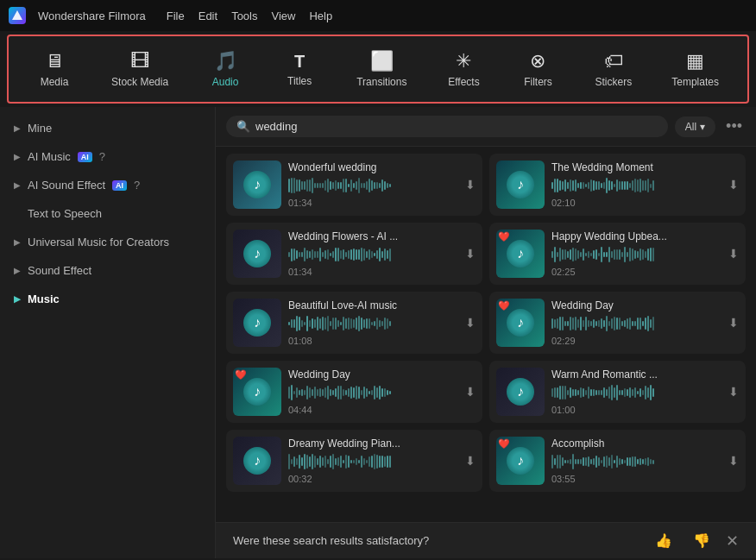  Describe the element at coordinates (463, 69) in the screenshot. I see `toolbar-effects: ✳ Effects` at that location.